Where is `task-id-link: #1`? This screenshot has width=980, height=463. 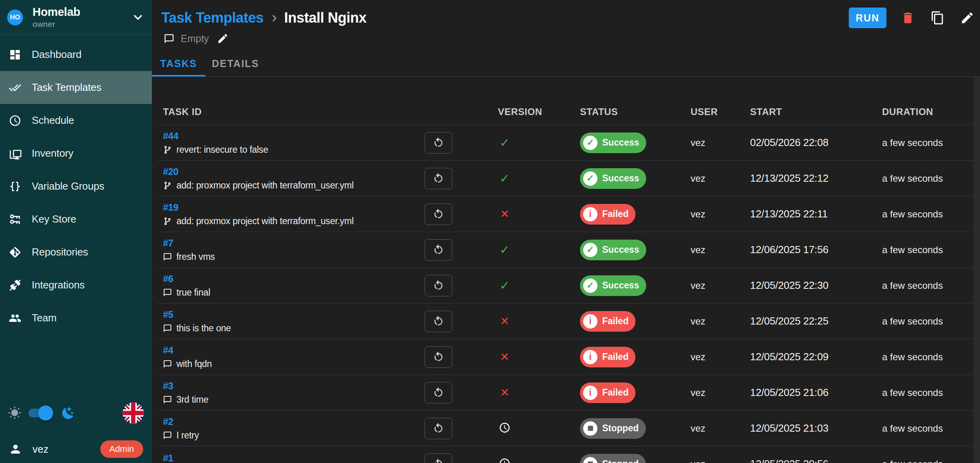 task-id-link: #1 is located at coordinates (168, 458).